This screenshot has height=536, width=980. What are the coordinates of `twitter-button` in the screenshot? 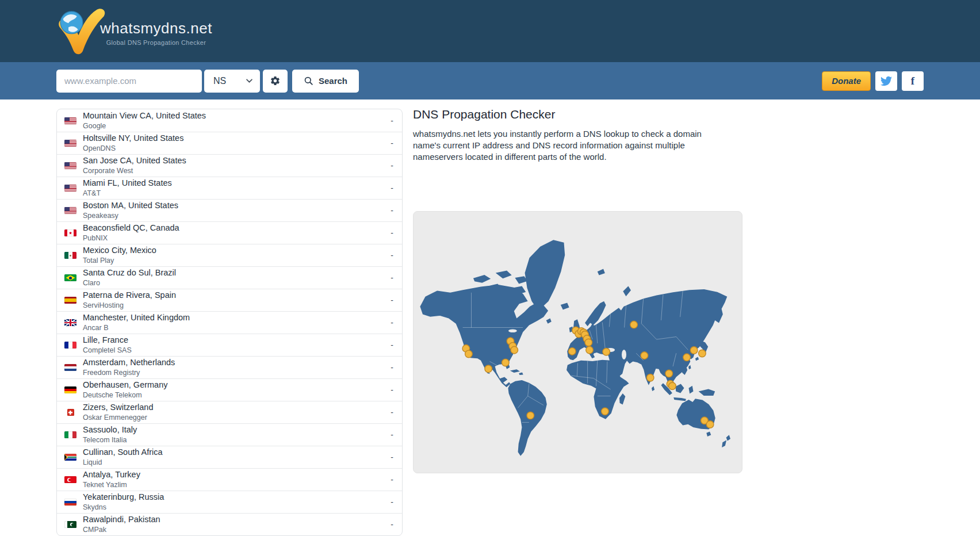 It's located at (886, 81).